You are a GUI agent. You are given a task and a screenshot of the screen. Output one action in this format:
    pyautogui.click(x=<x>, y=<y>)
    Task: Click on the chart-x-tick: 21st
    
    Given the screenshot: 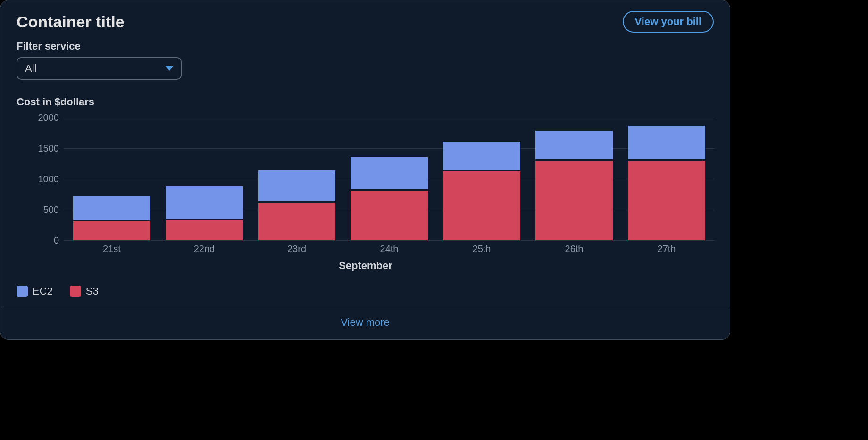 What is the action you would take?
    pyautogui.click(x=112, y=249)
    